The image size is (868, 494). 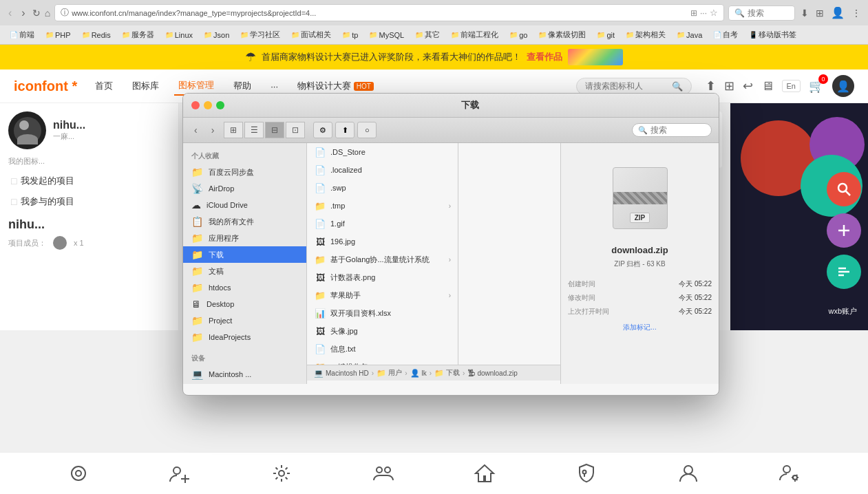 What do you see at coordinates (639, 327) in the screenshot?
I see `add-tag-btn: 添加标记...` at bounding box center [639, 327].